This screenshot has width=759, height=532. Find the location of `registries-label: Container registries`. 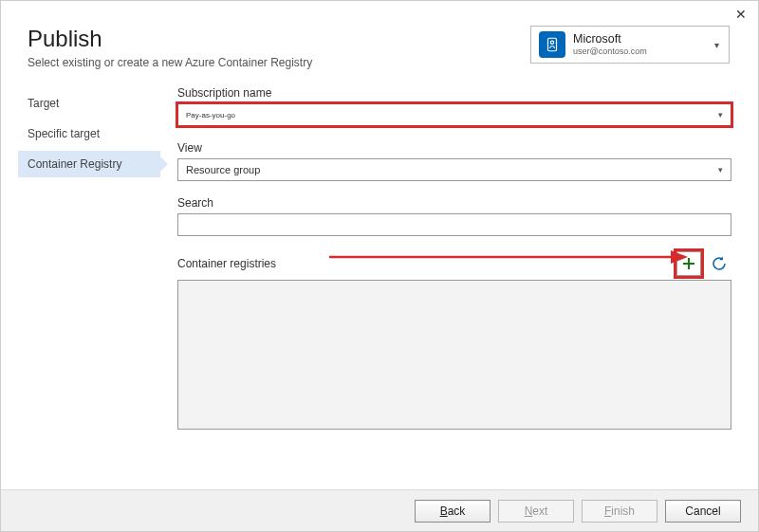

registries-label: Container registries is located at coordinates (227, 264).